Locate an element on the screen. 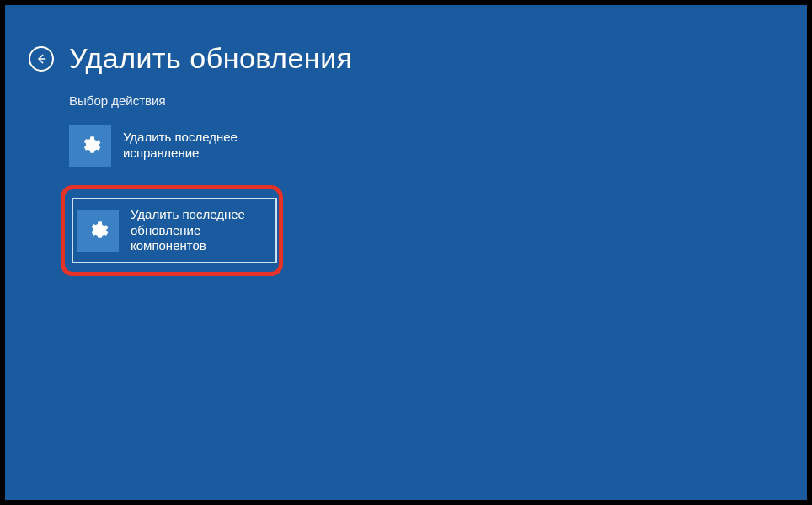  option-label: Удалить последнее исправление is located at coordinates (196, 146).